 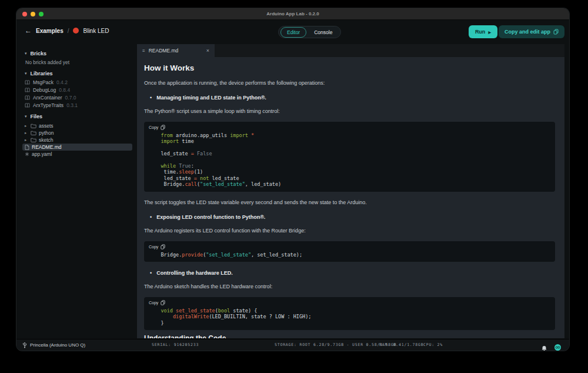 What do you see at coordinates (78, 133) in the screenshot?
I see `folder-row: ▸python` at bounding box center [78, 133].